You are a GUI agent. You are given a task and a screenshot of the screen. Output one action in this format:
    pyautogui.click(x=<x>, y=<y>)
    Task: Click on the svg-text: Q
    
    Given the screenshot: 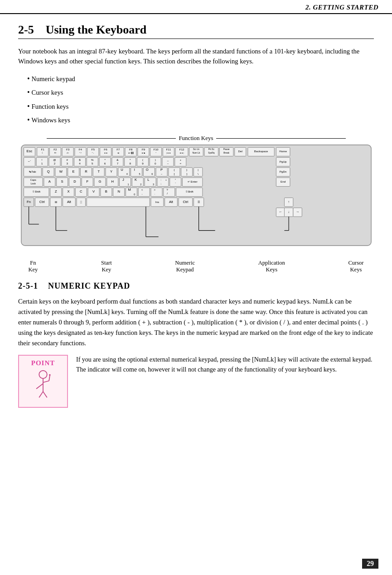 What is the action you would take?
    pyautogui.click(x=48, y=171)
    